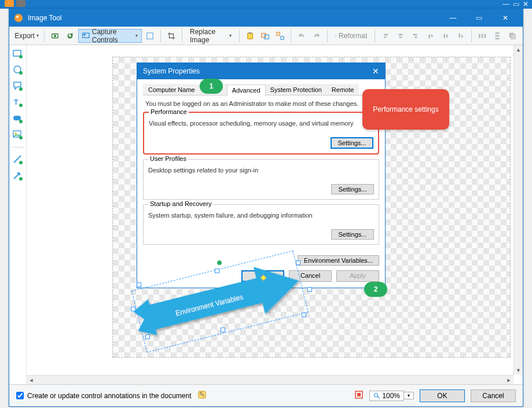 The width and height of the screenshot is (532, 408). What do you see at coordinates (270, 380) in the screenshot?
I see `horizontal-scrollbar: ◄ ►` at bounding box center [270, 380].